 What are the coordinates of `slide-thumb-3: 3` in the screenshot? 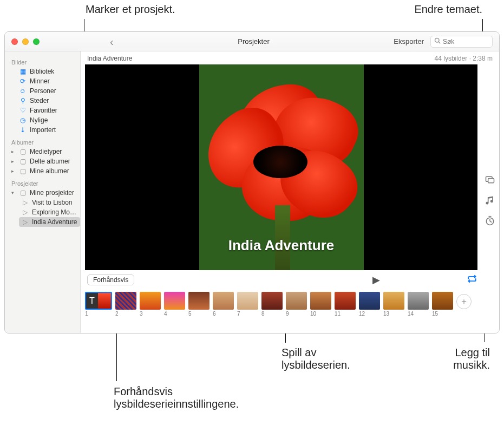 It's located at (150, 304).